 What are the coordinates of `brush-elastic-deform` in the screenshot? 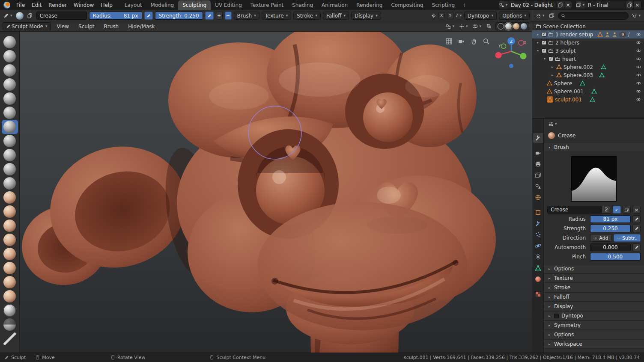 It's located at (10, 226).